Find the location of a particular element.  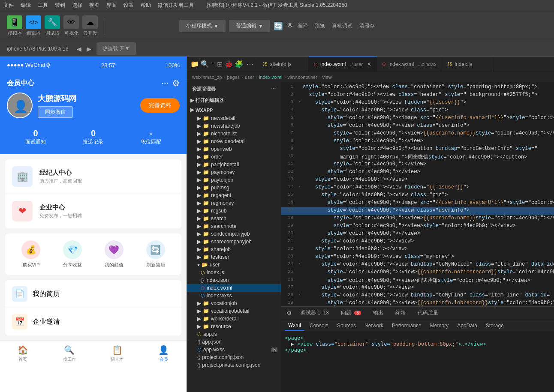

bottom-tab-terminal: 终端 is located at coordinates (400, 313).